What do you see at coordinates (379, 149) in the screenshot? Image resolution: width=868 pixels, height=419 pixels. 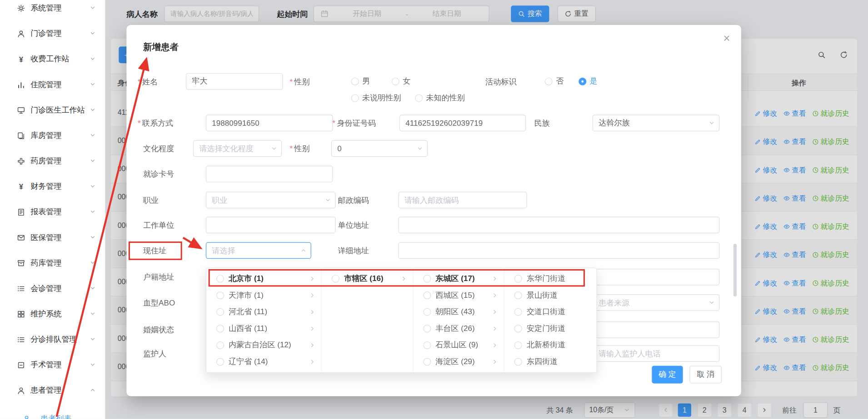 I see `gender-code-select` at bounding box center [379, 149].